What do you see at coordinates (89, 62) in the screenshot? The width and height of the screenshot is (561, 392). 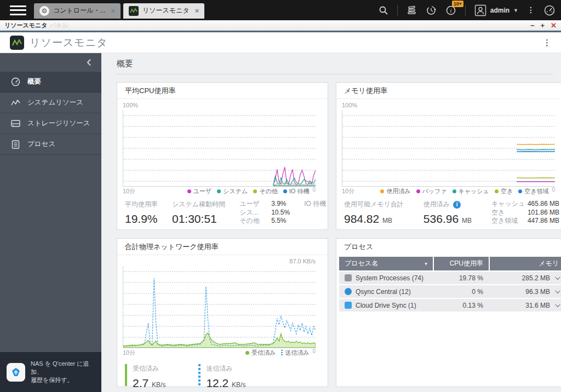 I see `chevron-left-icon` at bounding box center [89, 62].